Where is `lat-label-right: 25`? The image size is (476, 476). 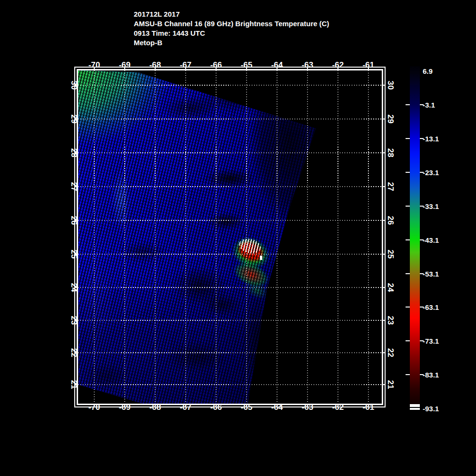
lat-label-right: 25 is located at coordinates (390, 254).